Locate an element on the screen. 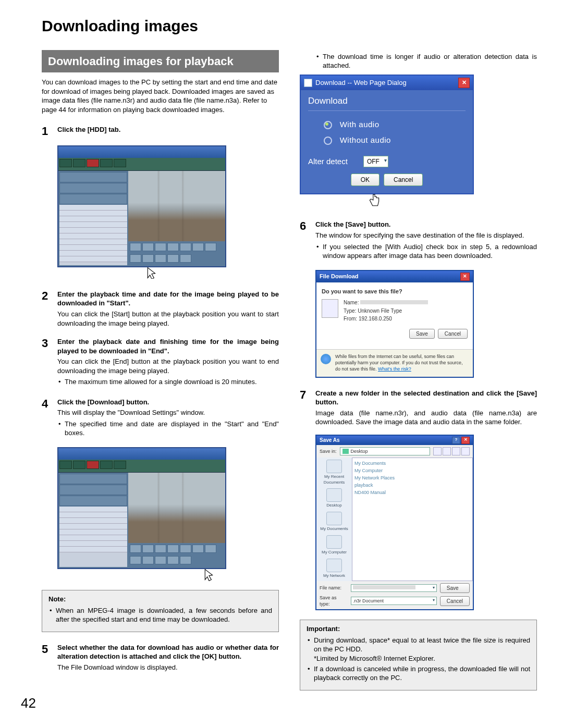  step-number: 5 is located at coordinates (50, 658).